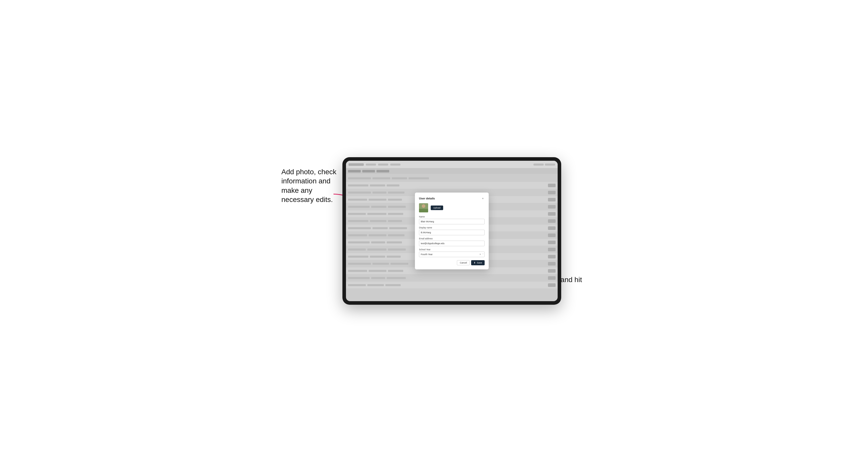  What do you see at coordinates (452, 231) in the screenshot?
I see `user-details-modal: User details × Upload Name` at bounding box center [452, 231].